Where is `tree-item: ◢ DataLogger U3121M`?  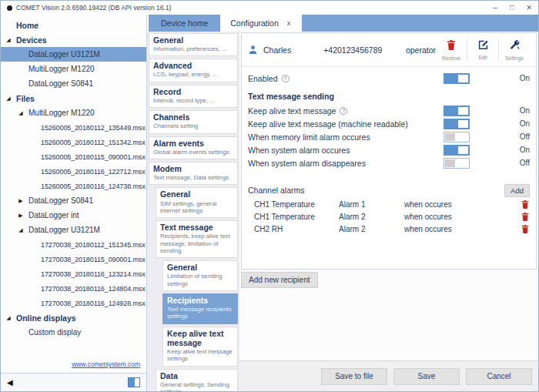 tree-item: ◢ DataLogger U3121M is located at coordinates (74, 230).